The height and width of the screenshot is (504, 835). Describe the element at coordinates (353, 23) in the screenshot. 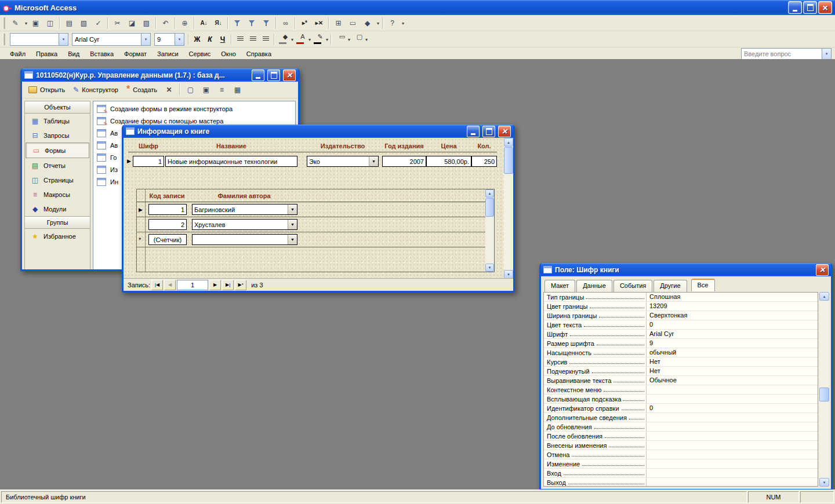

I see `properties-button: ▭` at that location.